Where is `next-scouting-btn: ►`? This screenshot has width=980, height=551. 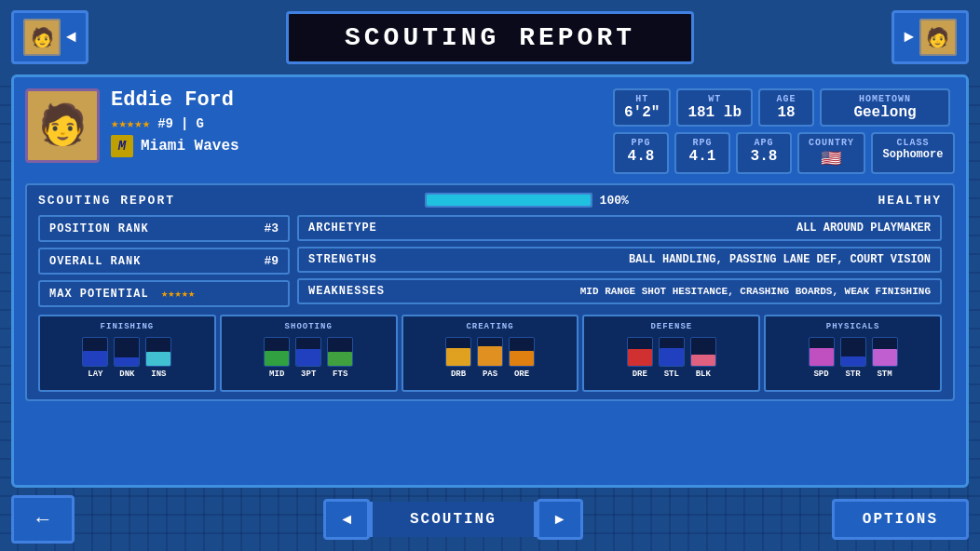 next-scouting-btn: ► is located at coordinates (560, 519).